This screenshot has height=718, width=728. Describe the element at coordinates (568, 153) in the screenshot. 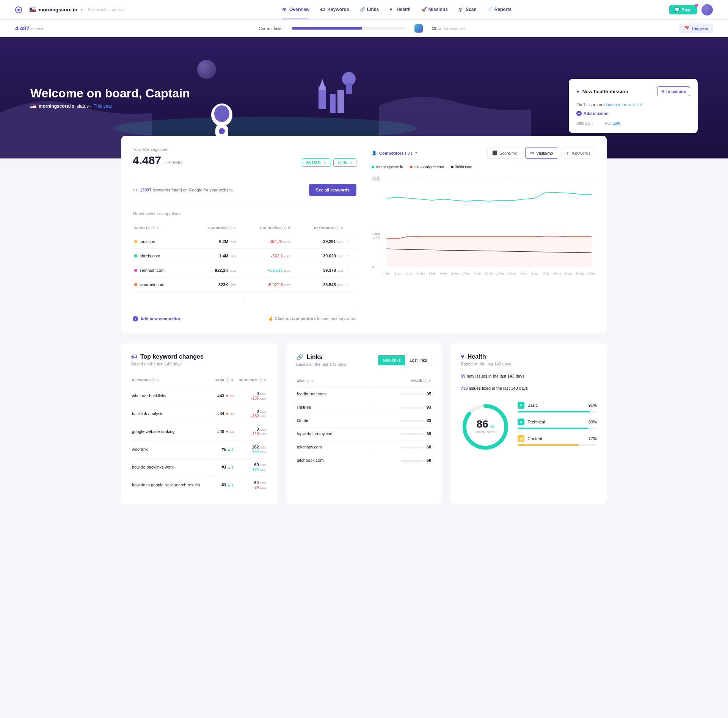

I see `tab-icon: 🏷` at that location.